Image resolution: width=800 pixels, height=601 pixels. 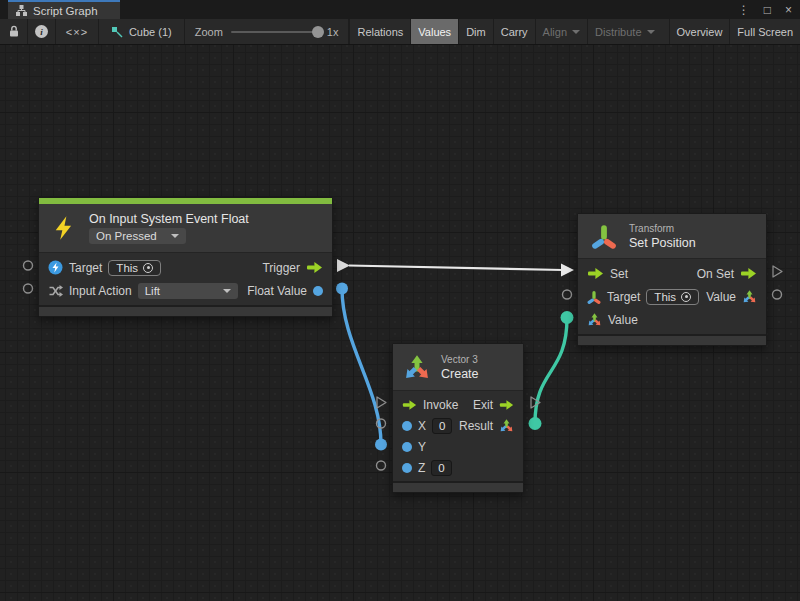 I want to click on port-row-value-input: Value, so click(x=672, y=320).